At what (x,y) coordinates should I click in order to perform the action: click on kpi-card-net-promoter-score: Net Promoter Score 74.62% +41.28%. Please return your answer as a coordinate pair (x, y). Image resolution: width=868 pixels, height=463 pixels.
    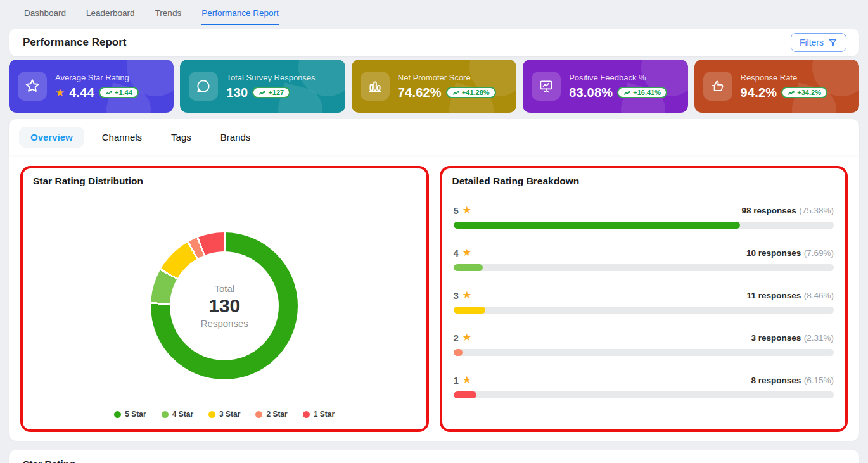
    Looking at the image, I should click on (434, 86).